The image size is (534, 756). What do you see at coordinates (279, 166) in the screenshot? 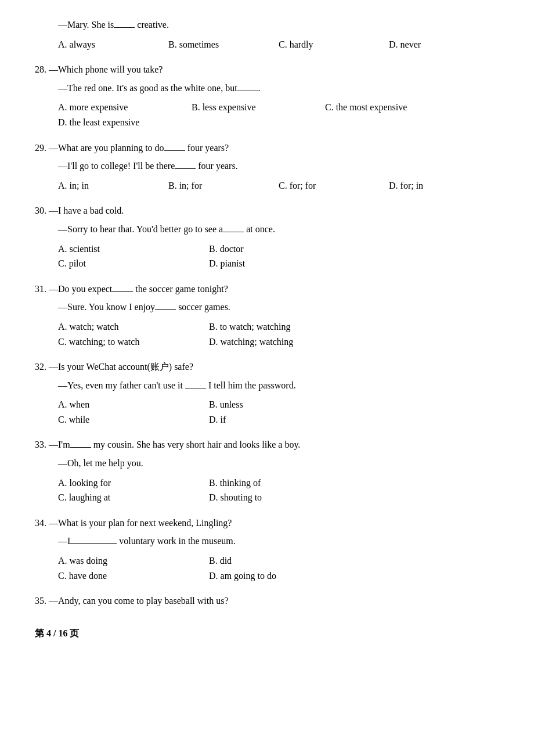
I see `q29-answer: —I'll go to college! I'll be there four …` at bounding box center [279, 166].